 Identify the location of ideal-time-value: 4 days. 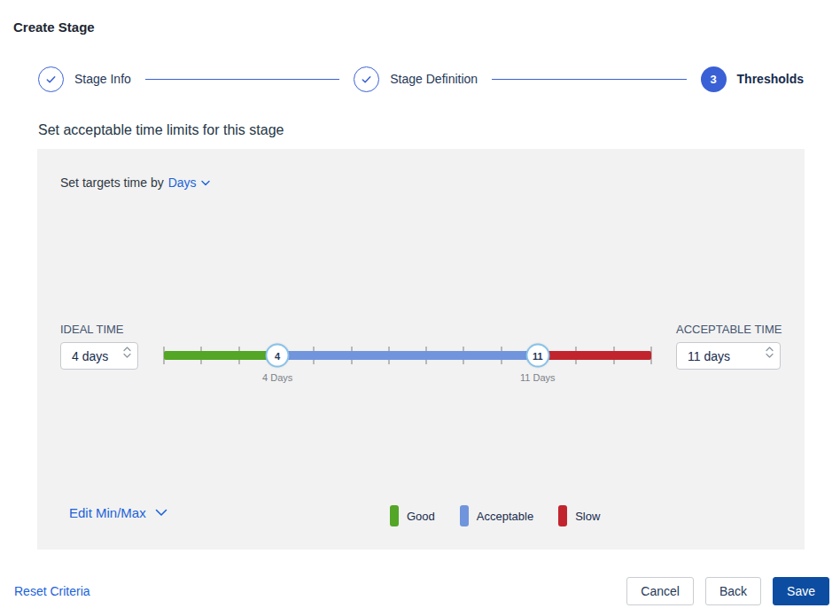
(90, 356).